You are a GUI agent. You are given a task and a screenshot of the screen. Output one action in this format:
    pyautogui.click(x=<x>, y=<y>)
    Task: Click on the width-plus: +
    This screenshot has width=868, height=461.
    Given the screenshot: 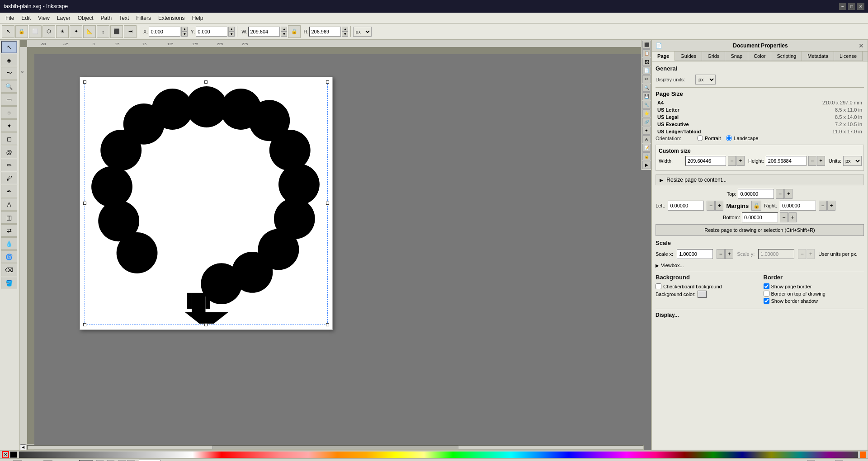 What is the action you would take?
    pyautogui.click(x=741, y=161)
    